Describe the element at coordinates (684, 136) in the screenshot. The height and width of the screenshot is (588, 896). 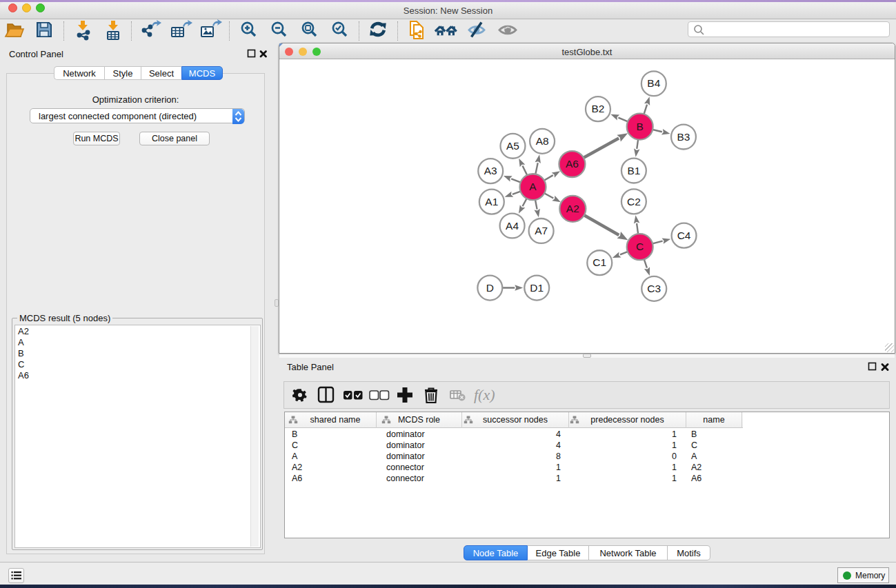
I see `svg-text: B3` at that location.